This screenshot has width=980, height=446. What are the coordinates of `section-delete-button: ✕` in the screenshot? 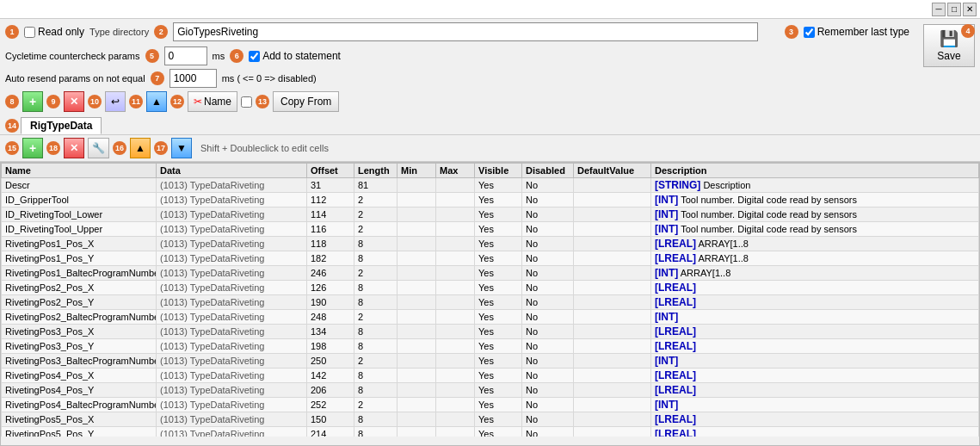 It's located at (74, 148).